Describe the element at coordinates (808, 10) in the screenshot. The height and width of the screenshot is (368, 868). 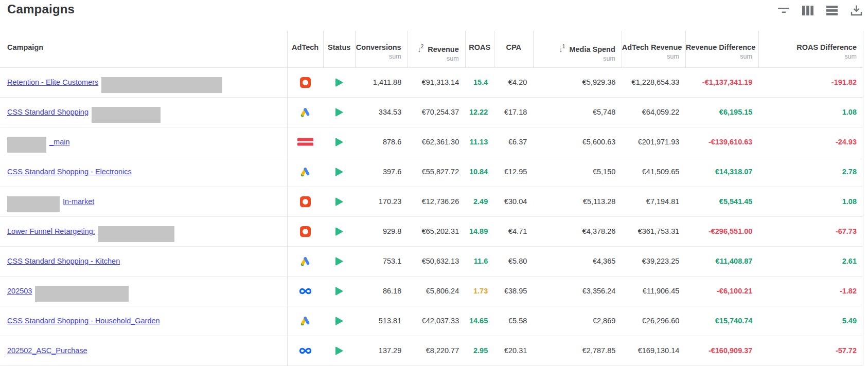
I see `columns-icon-button` at that location.